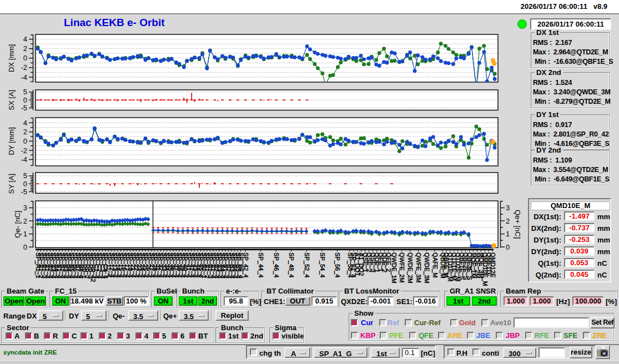 Image resolution: width=619 pixels, height=364 pixels. What do you see at coordinates (517, 224) in the screenshot?
I see `svg-text: Qe+ [nC]` at bounding box center [517, 224].